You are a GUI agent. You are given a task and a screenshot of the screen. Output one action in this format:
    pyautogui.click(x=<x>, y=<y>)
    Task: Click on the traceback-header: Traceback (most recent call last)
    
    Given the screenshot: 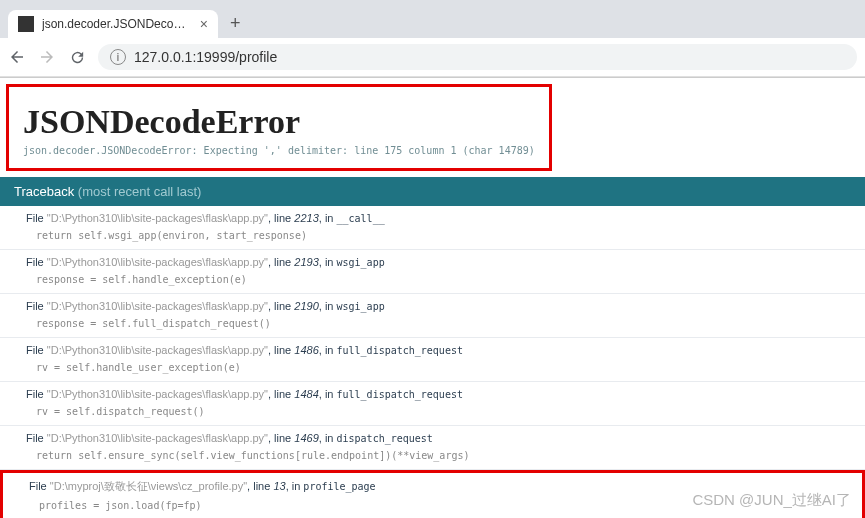 What is the action you would take?
    pyautogui.click(x=432, y=192)
    